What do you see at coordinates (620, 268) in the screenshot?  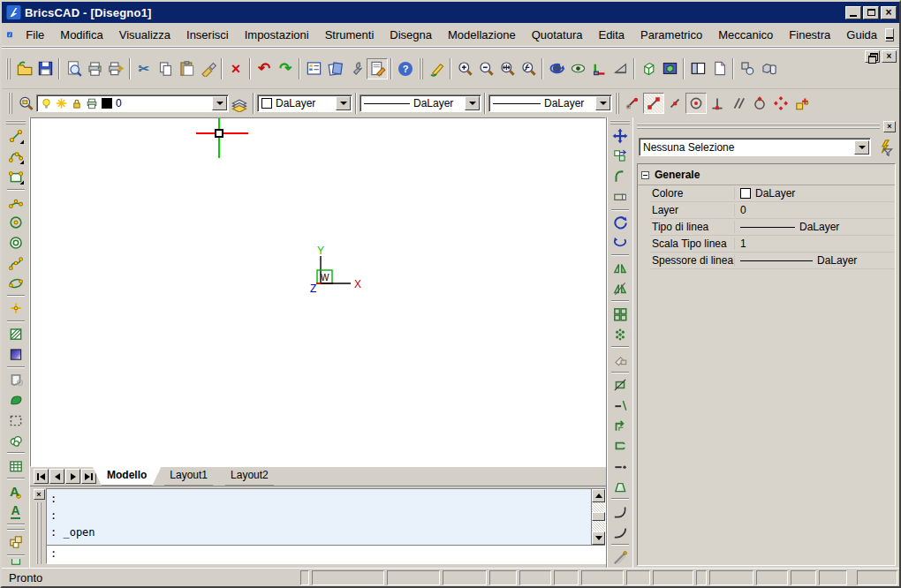 I see `mirror-button` at bounding box center [620, 268].